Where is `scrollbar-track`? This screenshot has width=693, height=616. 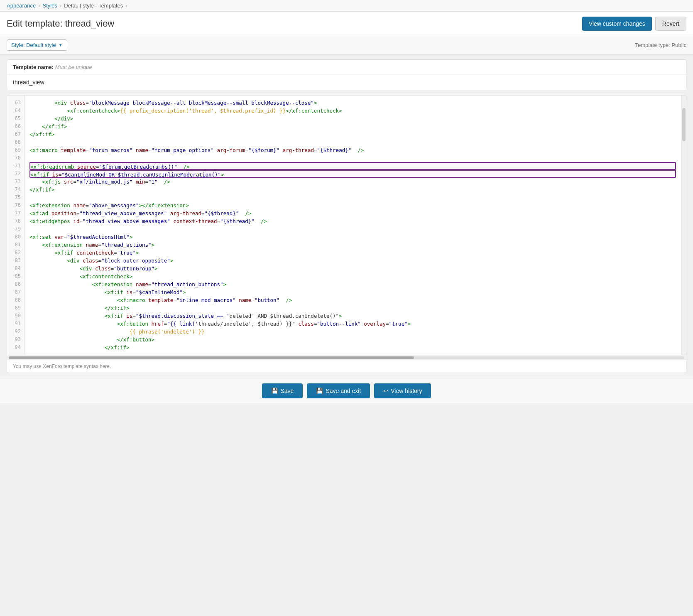 scrollbar-track is located at coordinates (346, 358).